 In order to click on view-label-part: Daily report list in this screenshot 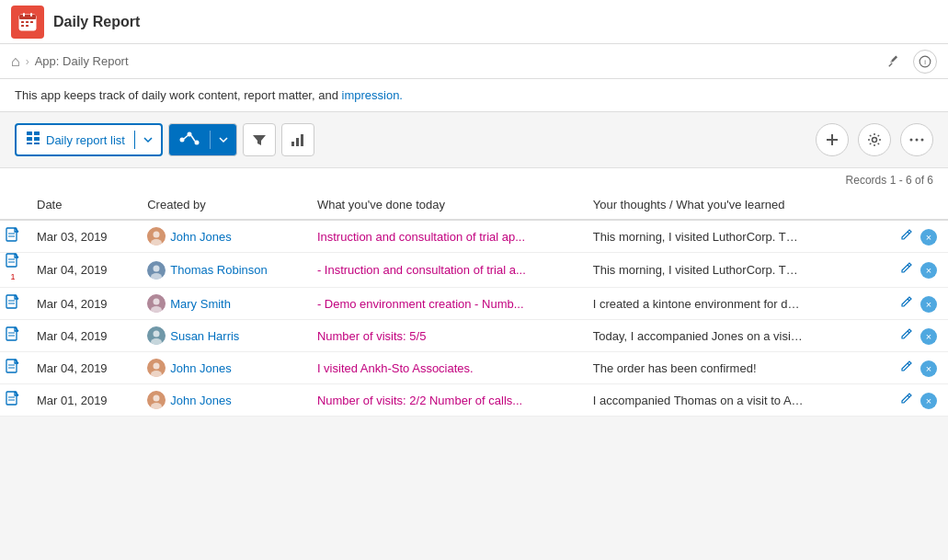, I will do `click(75, 140)`.